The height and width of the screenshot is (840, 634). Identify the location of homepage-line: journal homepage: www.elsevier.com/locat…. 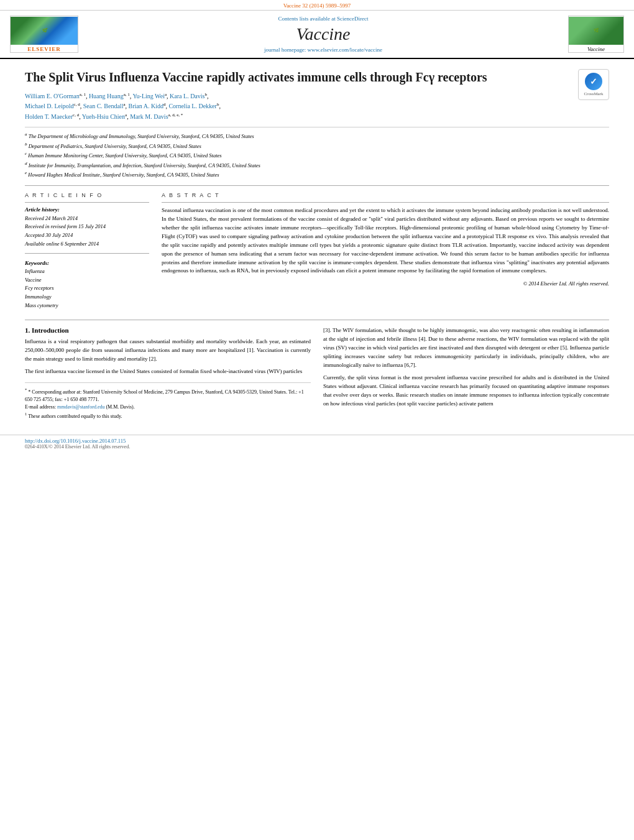
(323, 50).